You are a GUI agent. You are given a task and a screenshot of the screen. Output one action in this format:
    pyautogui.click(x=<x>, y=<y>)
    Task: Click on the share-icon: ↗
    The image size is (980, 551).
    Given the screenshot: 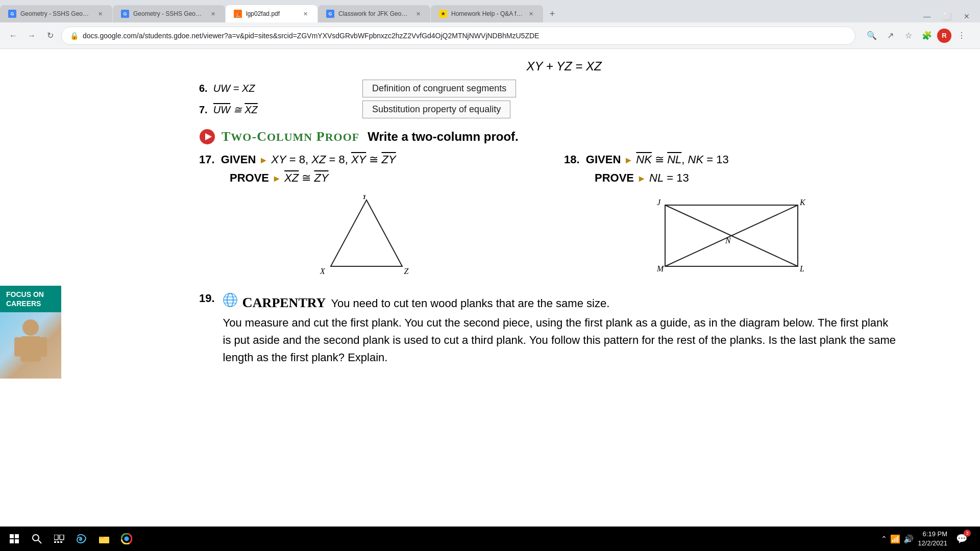 What is the action you would take?
    pyautogui.click(x=890, y=36)
    